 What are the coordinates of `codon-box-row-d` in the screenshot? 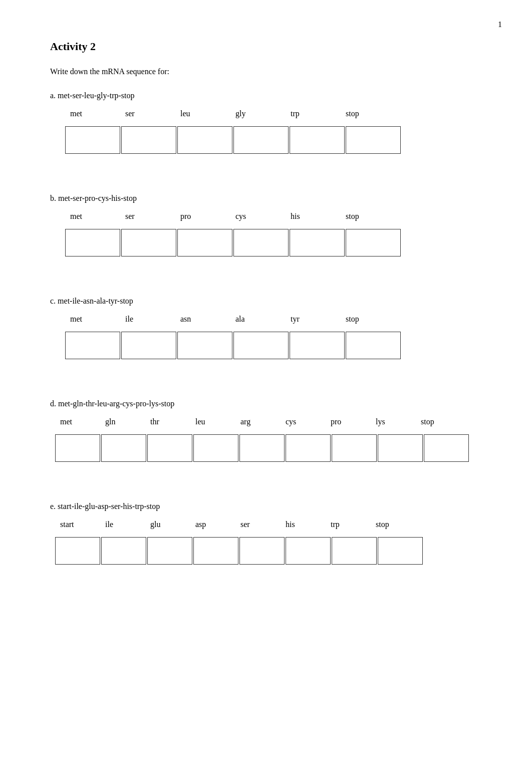 It's located at (266, 448).